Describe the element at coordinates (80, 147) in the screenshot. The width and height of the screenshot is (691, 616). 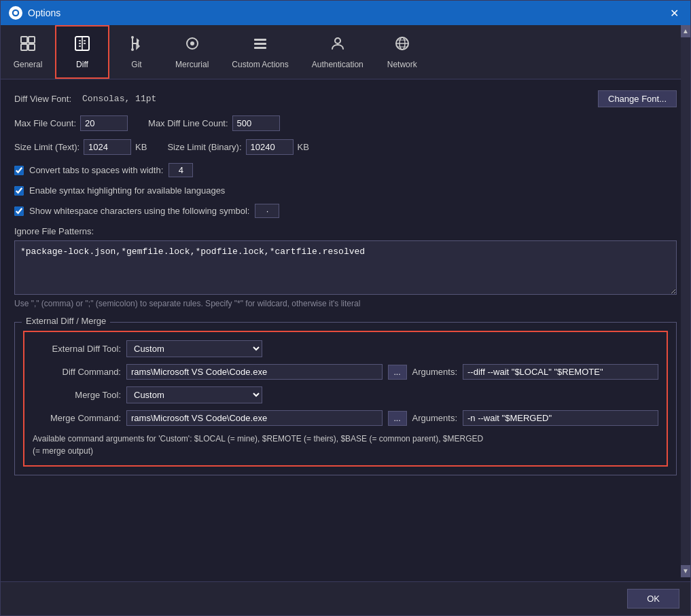
I see `size-limit-text-field: Size Limit (Text): KB` at that location.